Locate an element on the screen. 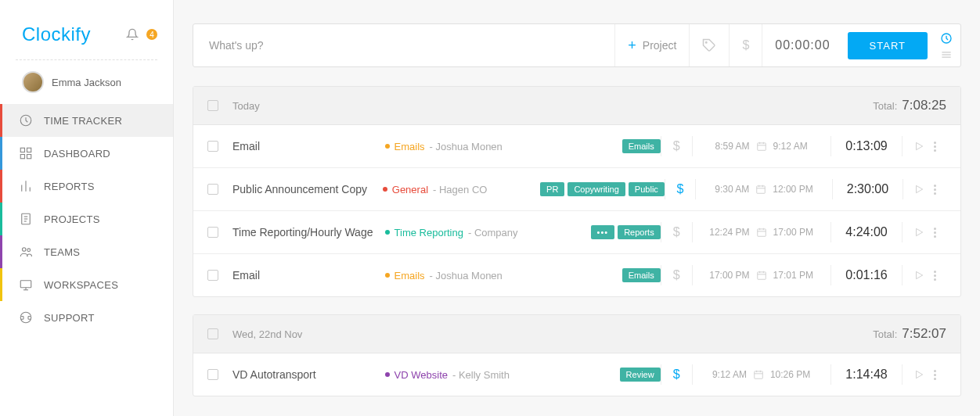 The width and height of the screenshot is (980, 416). notifications-bell-icon is located at coordinates (133, 34).